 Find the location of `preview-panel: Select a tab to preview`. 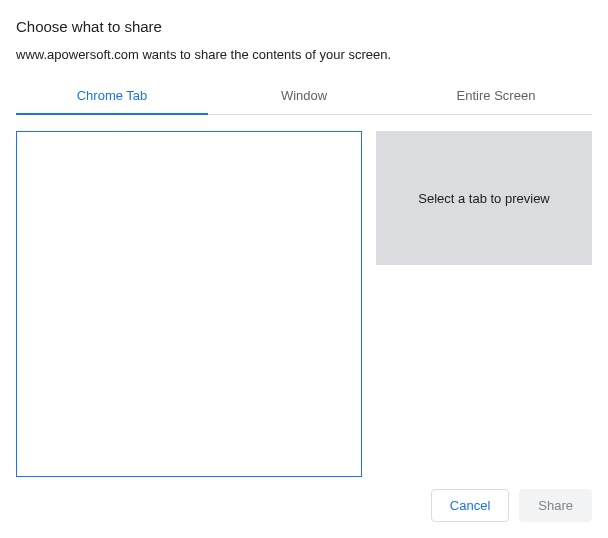

preview-panel: Select a tab to preview is located at coordinates (484, 198).